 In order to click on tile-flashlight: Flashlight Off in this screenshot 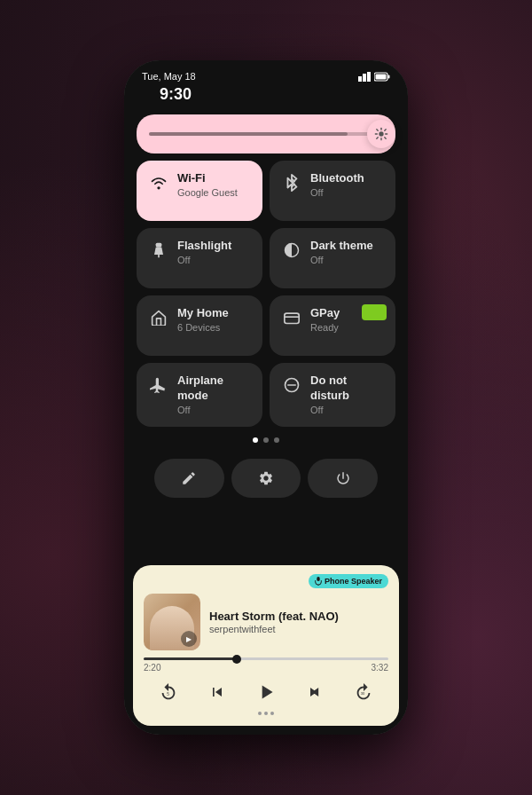, I will do `click(200, 258)`.